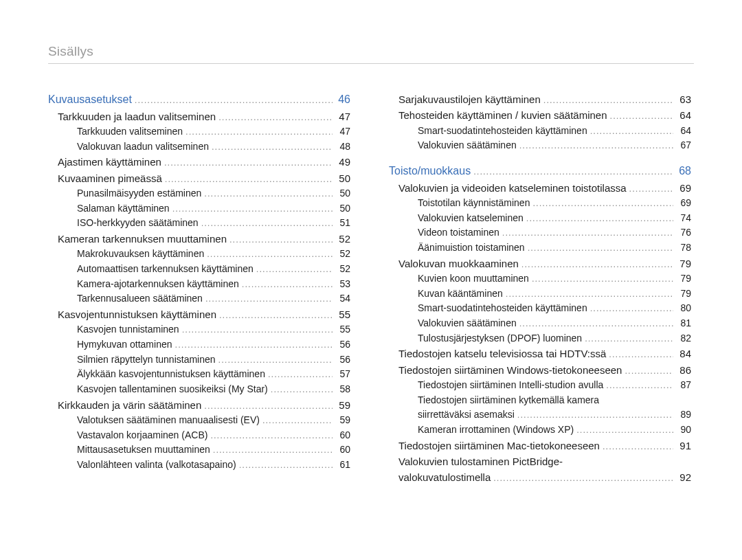  I want to click on toc-entry: Kuvien koon muuttaminen79, so click(554, 279).